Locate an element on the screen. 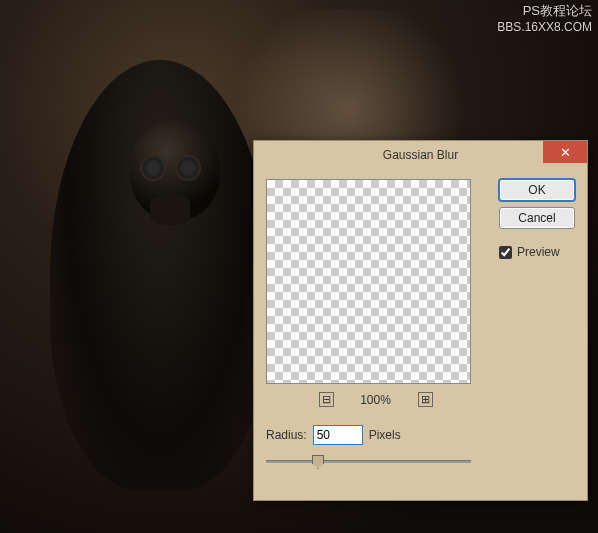  zoom-in-button: ⊞ is located at coordinates (426, 400).